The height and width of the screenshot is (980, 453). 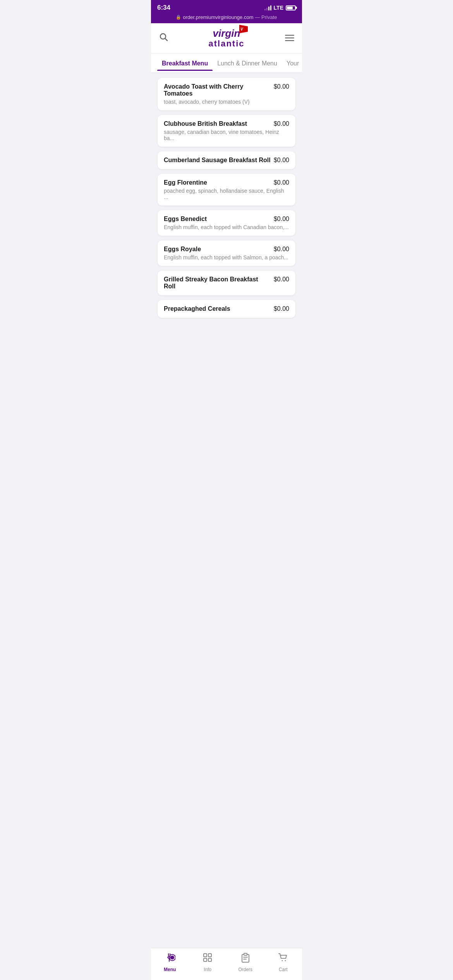 I want to click on menu-item: Grilled Streaky Bacon Breakfast Roll$0.0…, so click(x=226, y=283).